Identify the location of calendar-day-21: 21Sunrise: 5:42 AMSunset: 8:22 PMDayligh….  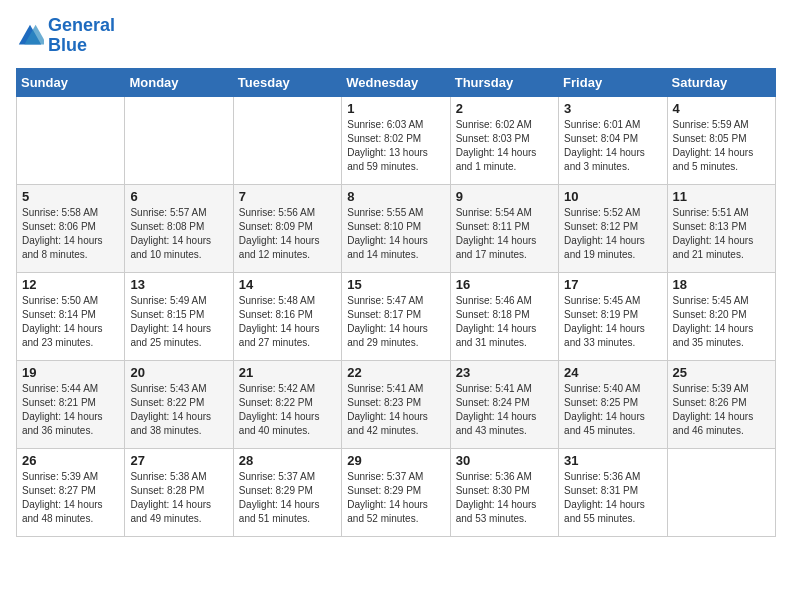
(287, 404).